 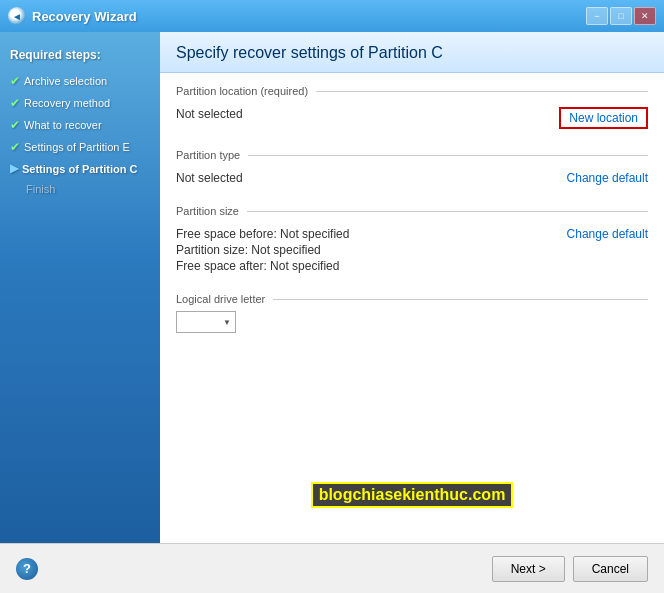 What do you see at coordinates (608, 178) in the screenshot?
I see `change-default-type-link: Change default` at bounding box center [608, 178].